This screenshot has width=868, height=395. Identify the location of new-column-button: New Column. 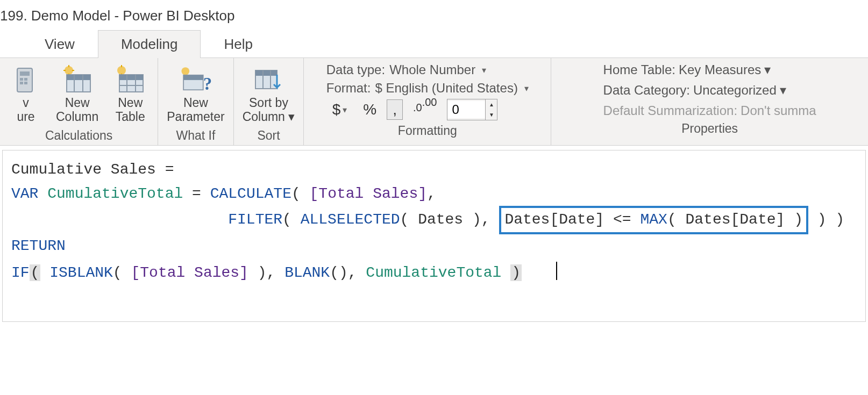
(77, 94).